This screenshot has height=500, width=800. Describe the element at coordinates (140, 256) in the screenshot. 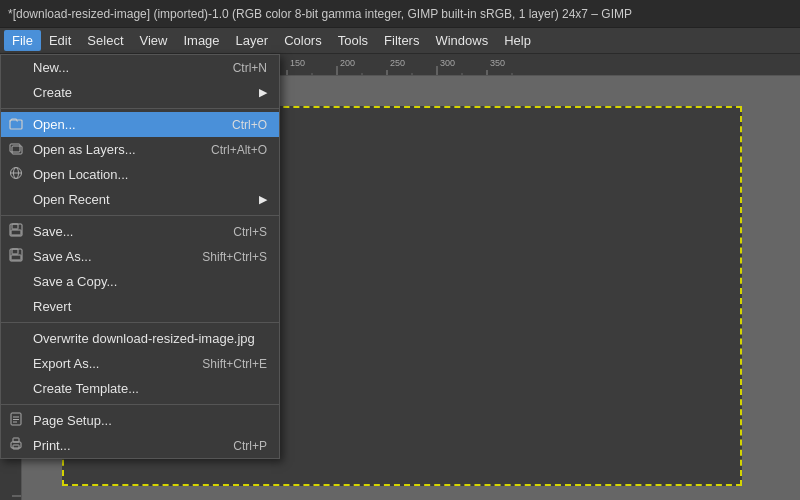

I see `menu-save-as: Save As... Shift+Ctrl+S` at that location.